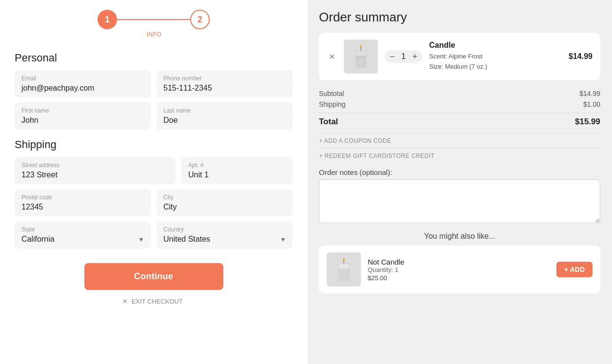 This screenshot has width=612, height=364. Describe the element at coordinates (590, 94) in the screenshot. I see `subtotal-value: $14.99` at that location.